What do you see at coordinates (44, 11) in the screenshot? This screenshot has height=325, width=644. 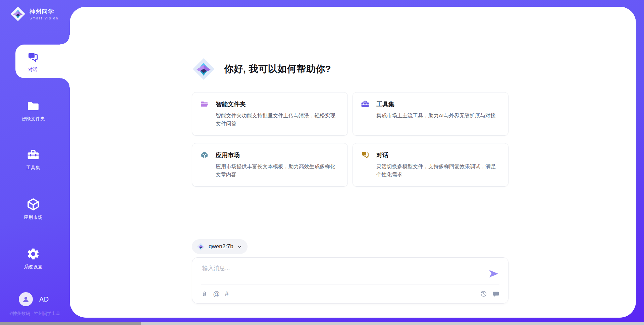 I see `brand-name: 神州问学` at bounding box center [44, 11].